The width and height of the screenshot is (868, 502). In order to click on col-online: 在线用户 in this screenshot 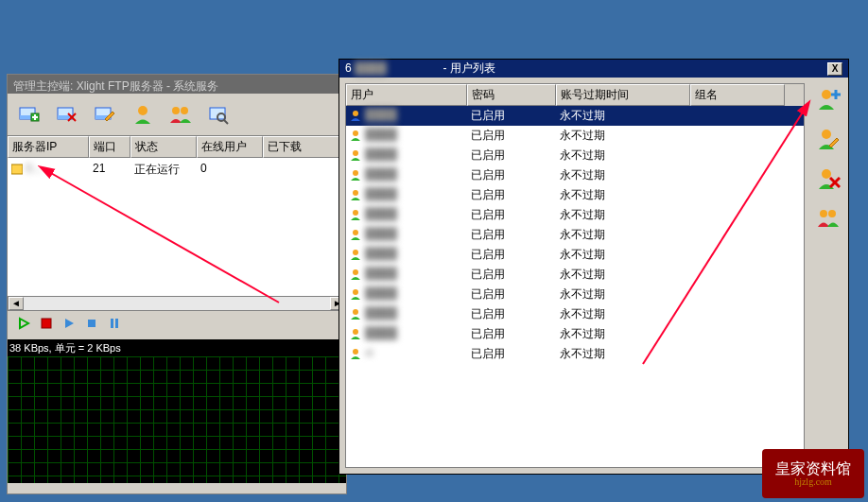, I will do `click(230, 147)`.